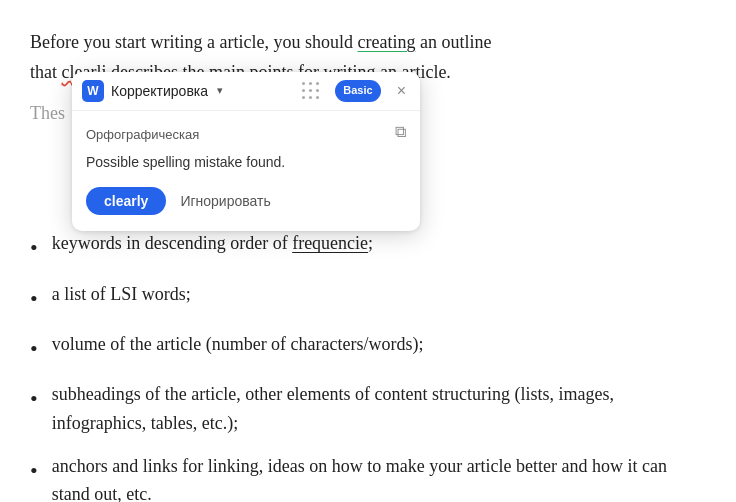 The width and height of the screenshot is (736, 502). Describe the element at coordinates (368, 247) in the screenshot. I see `list-item-keywords: keywords in descending order of frequenc…` at that location.